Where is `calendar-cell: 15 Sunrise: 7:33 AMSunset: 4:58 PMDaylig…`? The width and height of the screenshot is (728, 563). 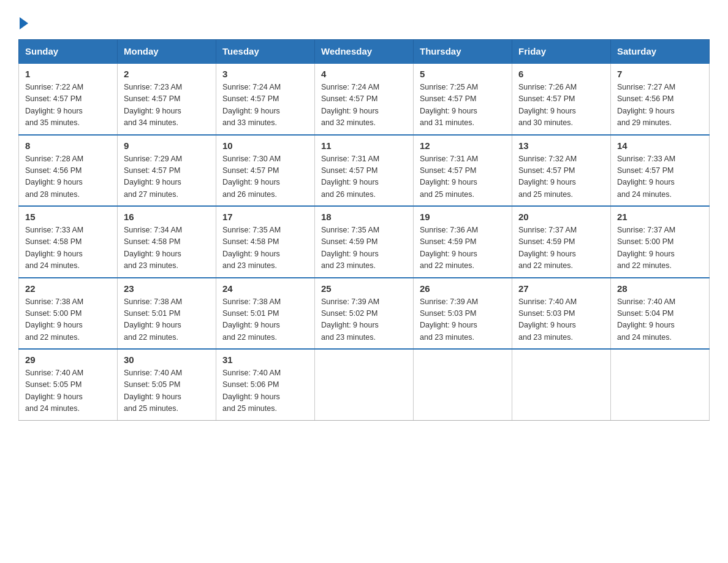 calendar-cell: 15 Sunrise: 7:33 AMSunset: 4:58 PMDaylig… is located at coordinates (69, 242).